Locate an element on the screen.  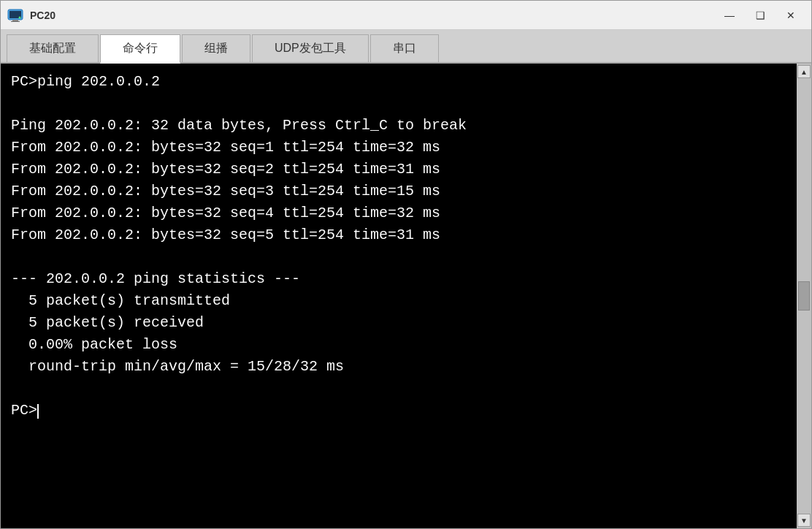
close-button: ✕ is located at coordinates (791, 15).